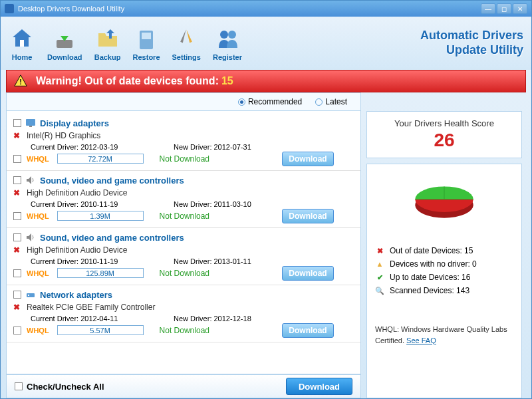 This screenshot has width=532, height=399. Describe the element at coordinates (520, 9) in the screenshot. I see `close-button: ✕` at that location.